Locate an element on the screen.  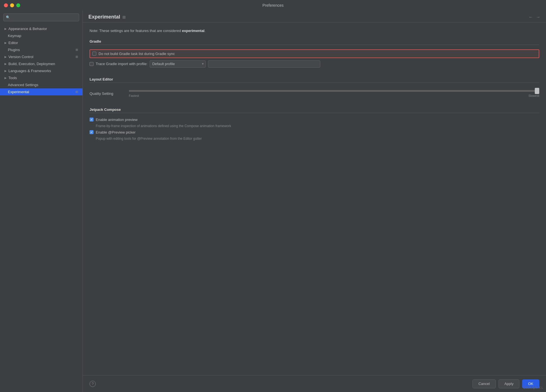
quality-setting-row: Quality Setting Fastest Slowest is located at coordinates (314, 94).